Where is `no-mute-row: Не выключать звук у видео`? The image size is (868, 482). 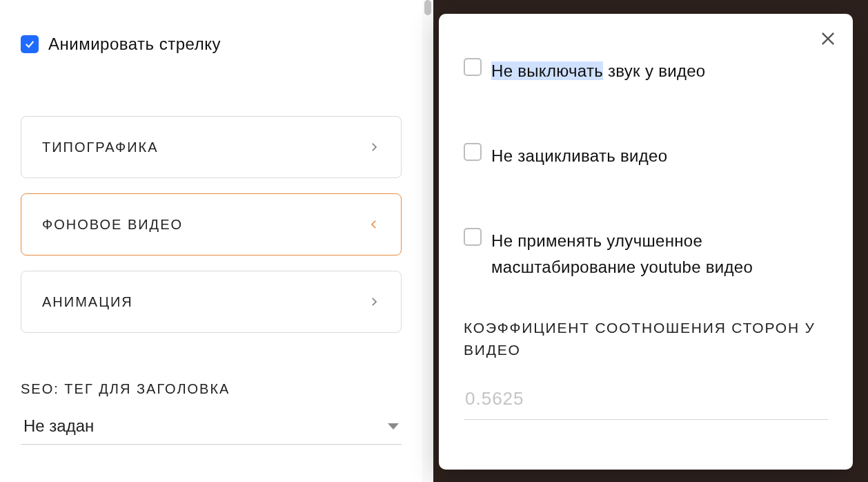
no-mute-row: Не выключать звук у видео is located at coordinates (646, 70).